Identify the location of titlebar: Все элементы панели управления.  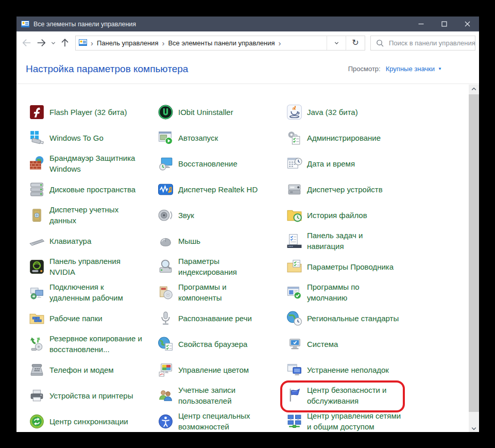
(248, 24).